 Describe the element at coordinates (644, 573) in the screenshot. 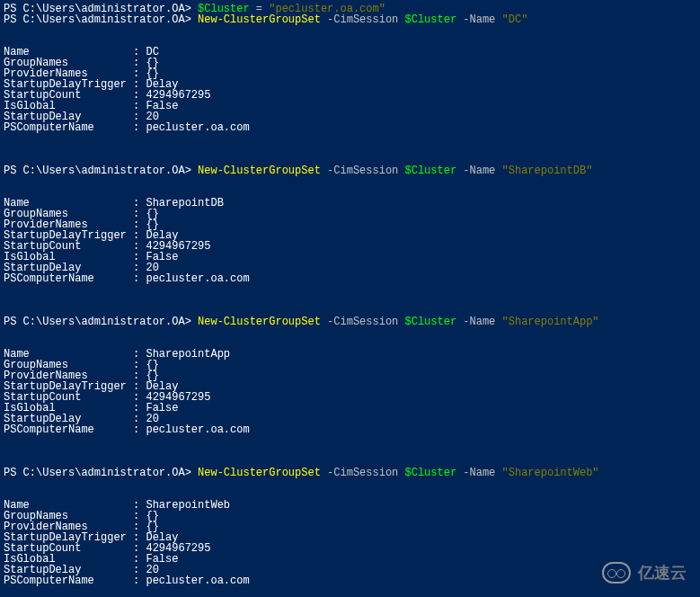

I see `watermark: 亿速云` at that location.